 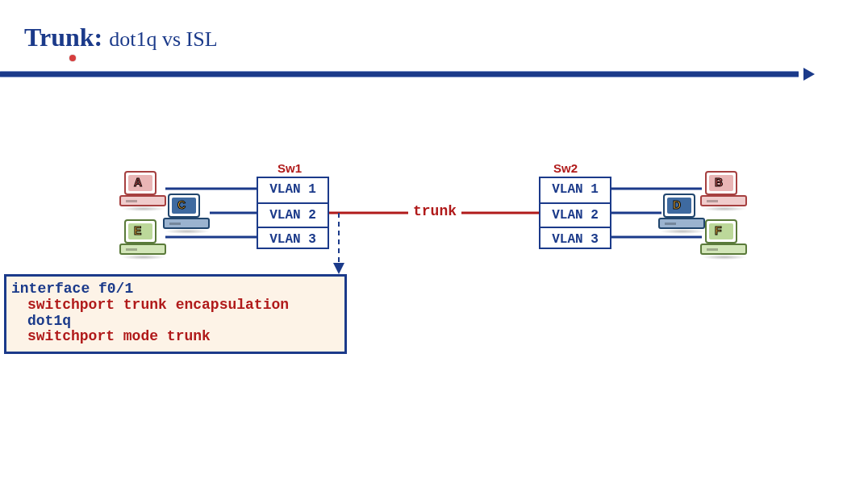 What do you see at coordinates (138, 182) in the screenshot?
I see `host-a-letter: A` at bounding box center [138, 182].